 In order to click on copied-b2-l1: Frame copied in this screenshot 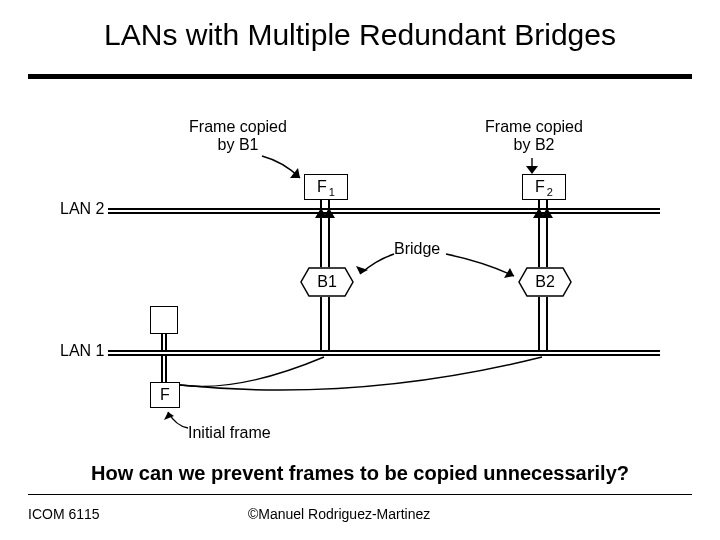, I will do `click(534, 127)`.